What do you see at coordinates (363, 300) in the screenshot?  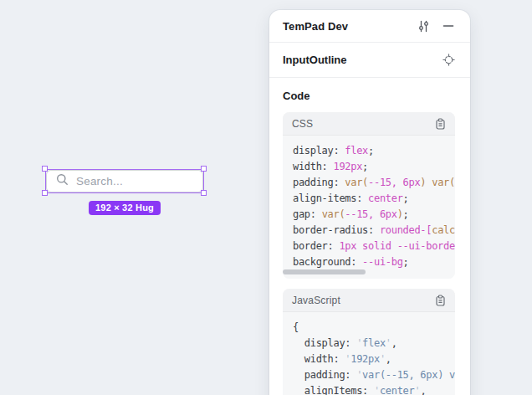 I see `js-card-title: JavaScript` at bounding box center [363, 300].